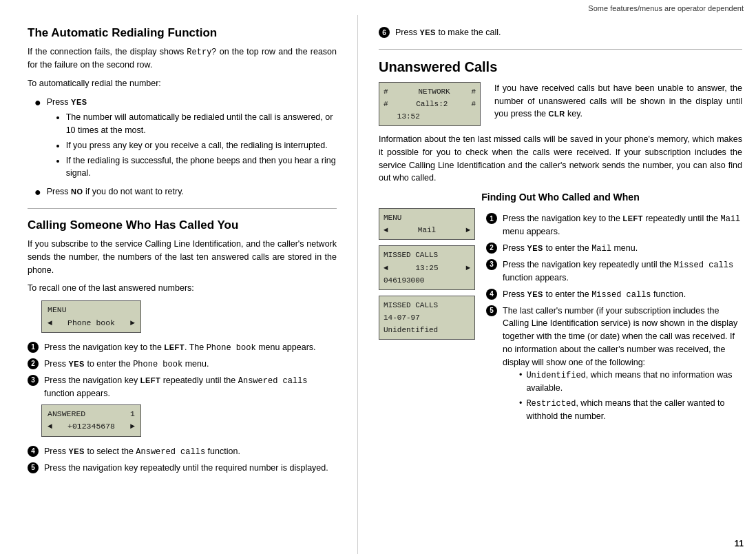  Describe the element at coordinates (186, 139) in the screenshot. I see `bullet-item-yes: ● Press YES The number will automaticall…` at that location.